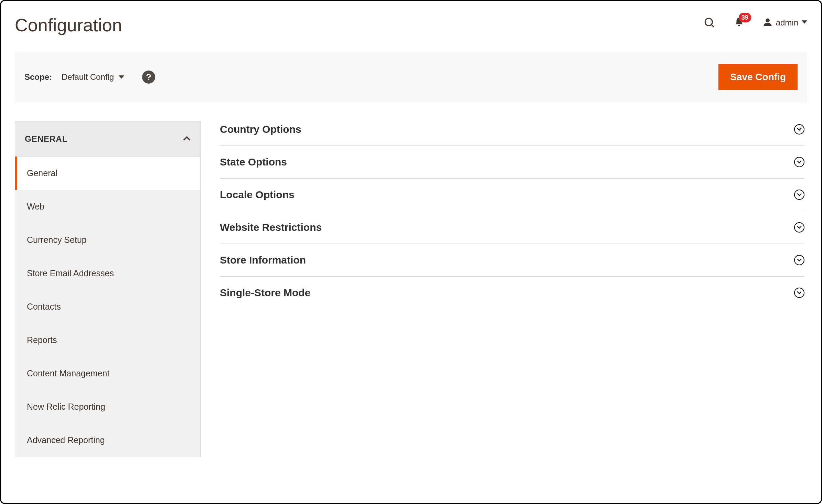 The width and height of the screenshot is (822, 504). I want to click on sidebar-item-label: Content Management, so click(68, 373).